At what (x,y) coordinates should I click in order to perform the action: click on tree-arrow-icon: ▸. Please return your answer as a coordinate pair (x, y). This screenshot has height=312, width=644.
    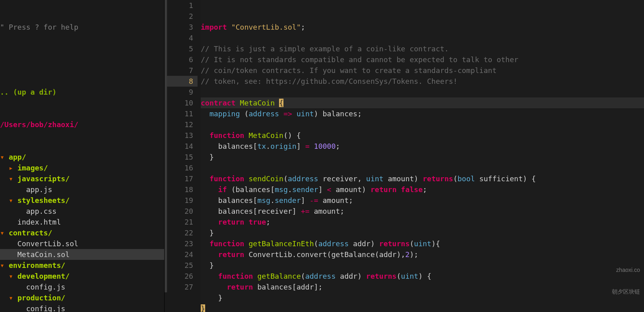
    Looking at the image, I should click on (11, 168).